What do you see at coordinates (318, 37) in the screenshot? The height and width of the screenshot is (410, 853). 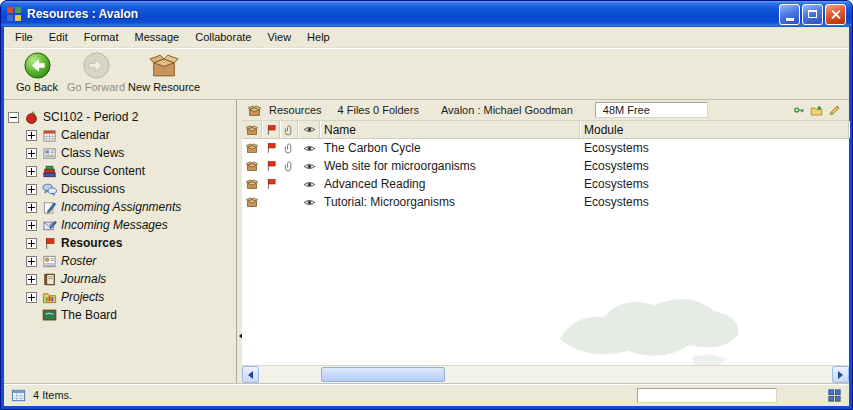 I see `menu-help: Help` at bounding box center [318, 37].